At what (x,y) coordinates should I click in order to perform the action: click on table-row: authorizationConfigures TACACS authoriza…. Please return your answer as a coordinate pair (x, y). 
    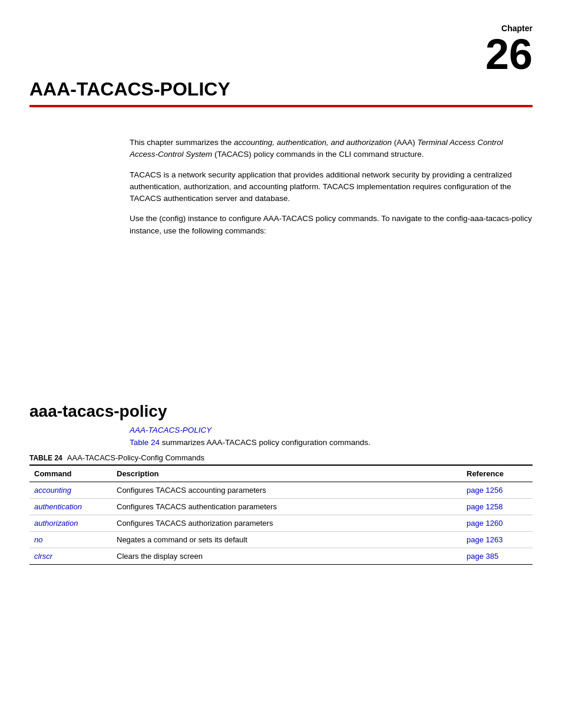
    Looking at the image, I should click on (281, 523).